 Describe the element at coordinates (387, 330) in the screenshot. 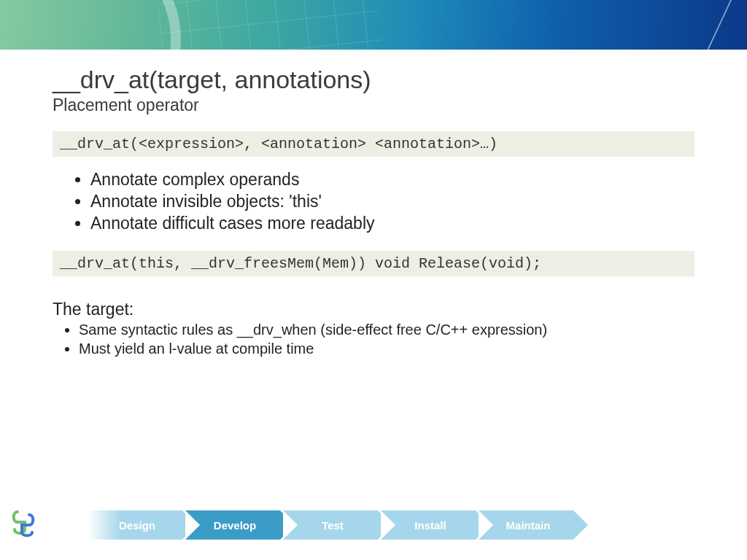

I see `bullet-item: Same syntactic rules as __drv_when (side…` at that location.